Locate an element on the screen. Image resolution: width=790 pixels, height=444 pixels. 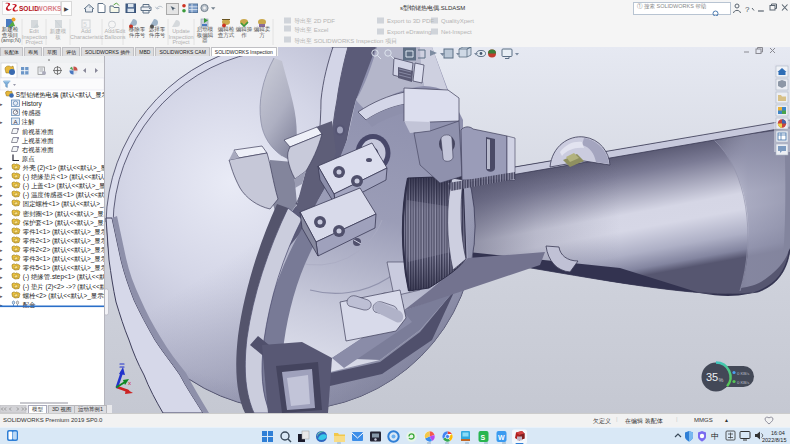
svg-text: WORKS is located at coordinates (50, 8).